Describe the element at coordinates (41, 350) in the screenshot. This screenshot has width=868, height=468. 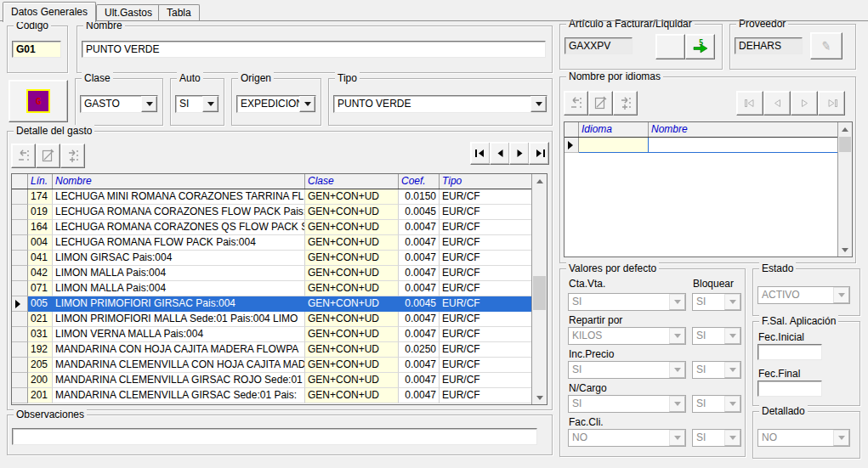
I see `cell: 192` at that location.